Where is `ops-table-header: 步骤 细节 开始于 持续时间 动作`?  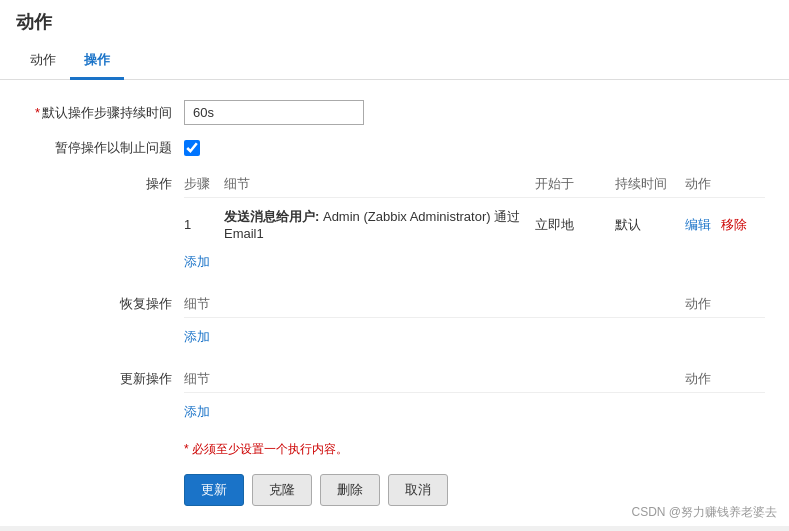 ops-table-header: 步骤 细节 开始于 持续时间 动作 is located at coordinates (474, 184).